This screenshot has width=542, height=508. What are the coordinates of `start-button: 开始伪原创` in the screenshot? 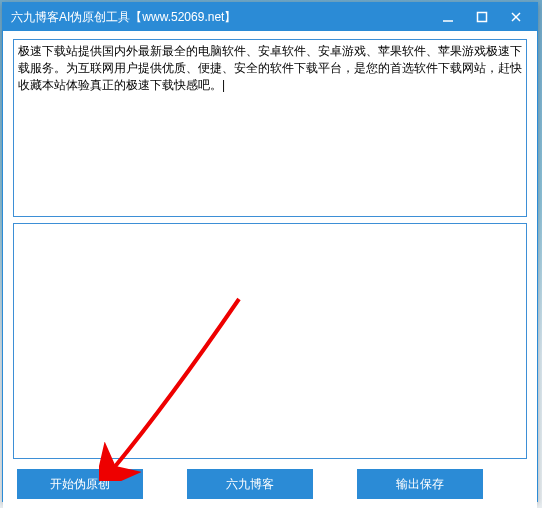 It's located at (80, 484).